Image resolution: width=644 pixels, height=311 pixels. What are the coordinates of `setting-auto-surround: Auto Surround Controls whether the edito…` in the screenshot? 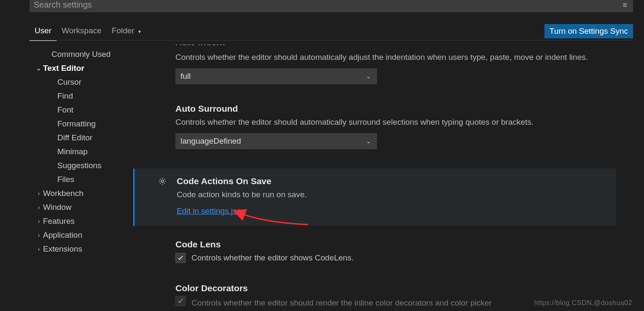 It's located at (396, 126).